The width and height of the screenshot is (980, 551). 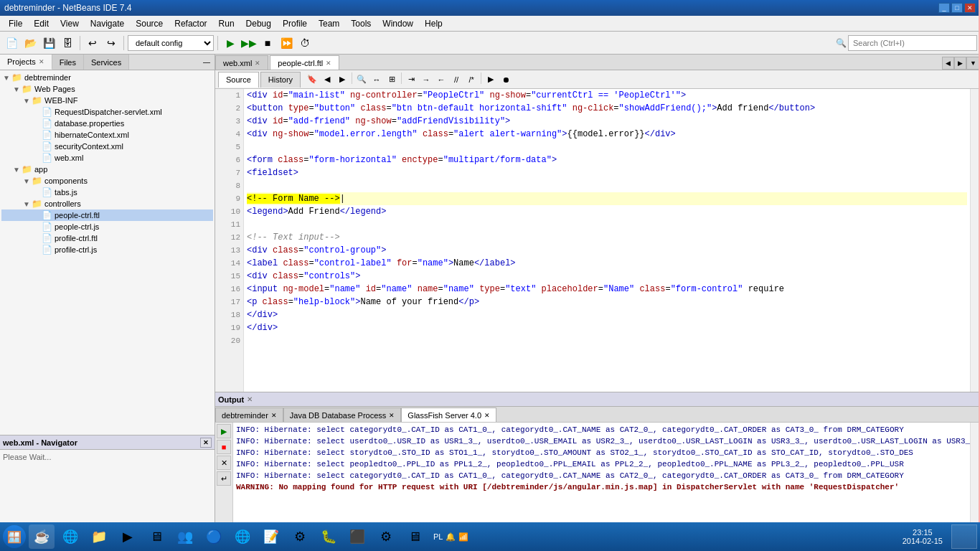 I want to click on save-btn: 💾, so click(x=49, y=43).